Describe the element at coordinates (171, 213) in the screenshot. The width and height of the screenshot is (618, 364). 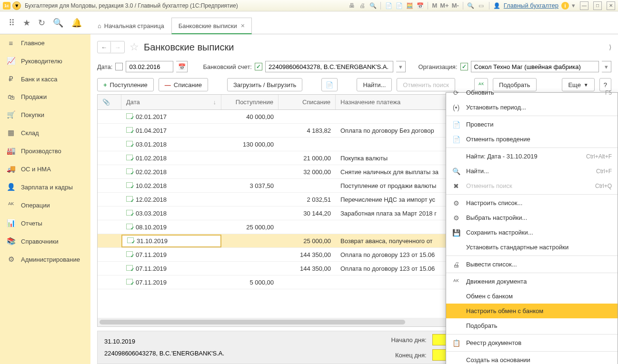
I see `cell-date: 03.03.2018` at that location.